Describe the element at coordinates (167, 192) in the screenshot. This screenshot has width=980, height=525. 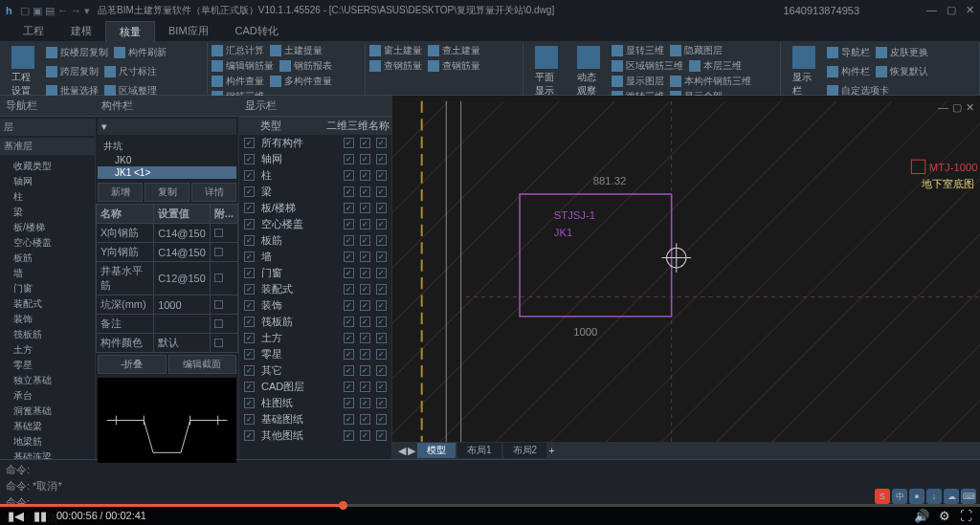
I see `btn-copy: 复制` at that location.